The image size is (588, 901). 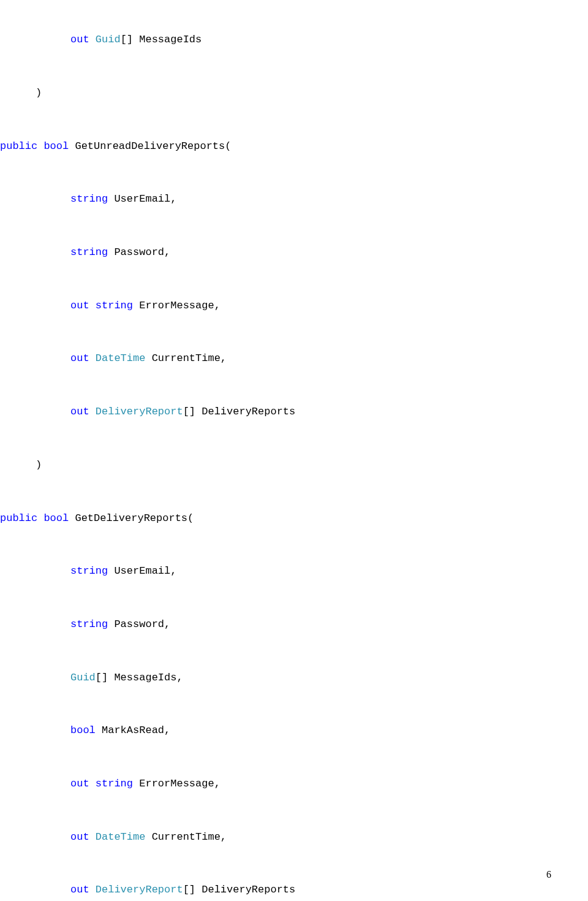 I want to click on method-name: GetDeliveryReports(, so click(x=131, y=519).